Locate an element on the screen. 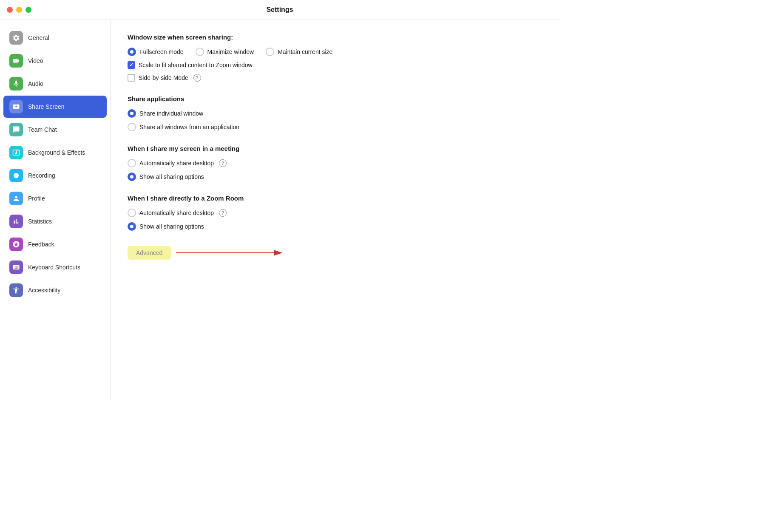 The height and width of the screenshot is (532, 772). maintain-radio is located at coordinates (270, 52).